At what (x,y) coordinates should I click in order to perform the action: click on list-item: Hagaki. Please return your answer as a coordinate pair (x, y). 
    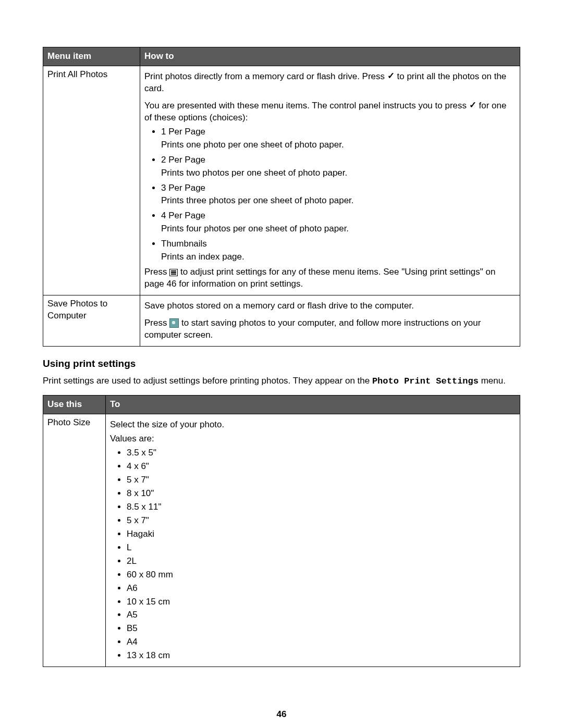
    Looking at the image, I should click on (321, 535).